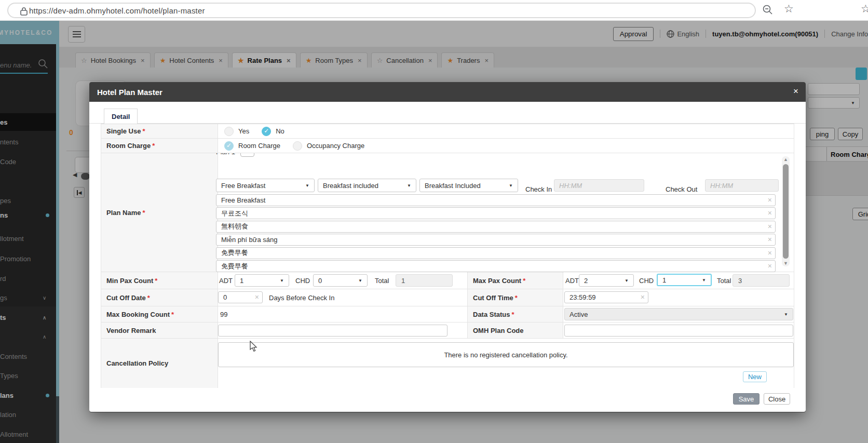  What do you see at coordinates (447, 298) in the screenshot?
I see `row-cut-off: Cut Off Date* × Days Before Check In Cut…` at bounding box center [447, 298].